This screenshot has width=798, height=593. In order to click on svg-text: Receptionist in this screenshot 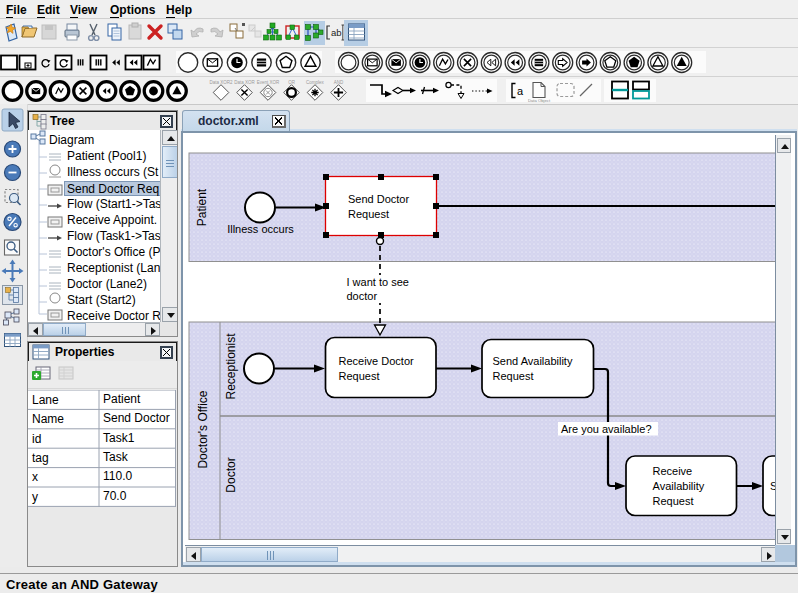, I will do `click(231, 366)`.